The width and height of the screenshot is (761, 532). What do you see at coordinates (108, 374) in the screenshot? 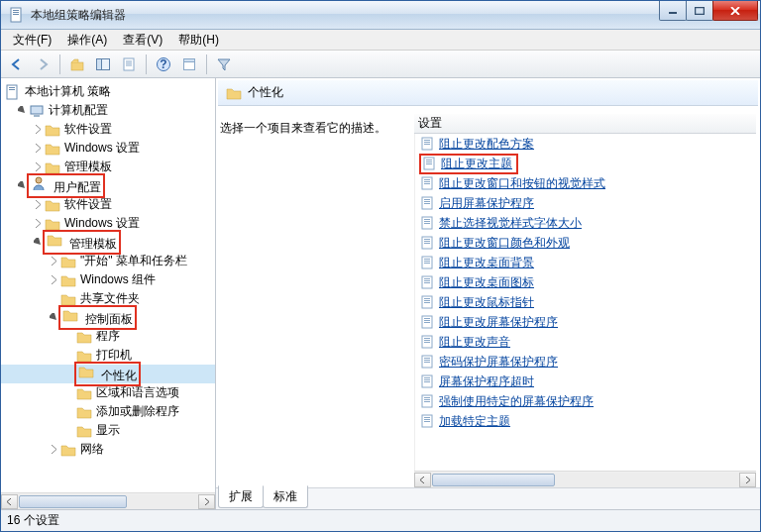
I see `tree-personalization: 个性化` at bounding box center [108, 374].